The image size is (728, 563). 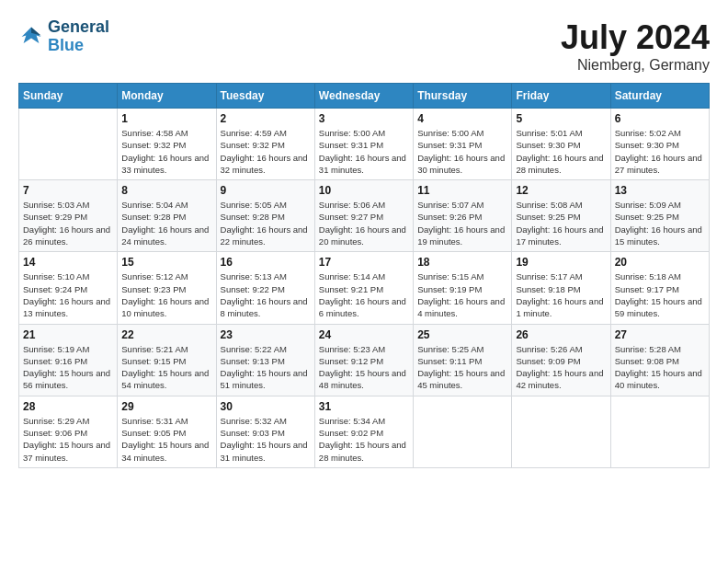 What do you see at coordinates (561, 288) in the screenshot?
I see `calendar-cell: 19Sunrise: 5:17 AMSunset: 9:18 PMDayligh…` at bounding box center [561, 288].